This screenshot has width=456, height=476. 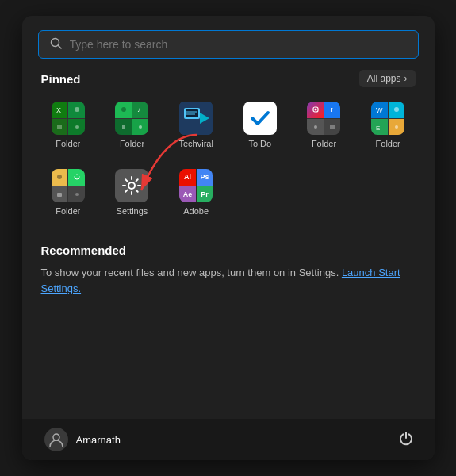 I want to click on folder1-label: Folder, so click(x=68, y=144).